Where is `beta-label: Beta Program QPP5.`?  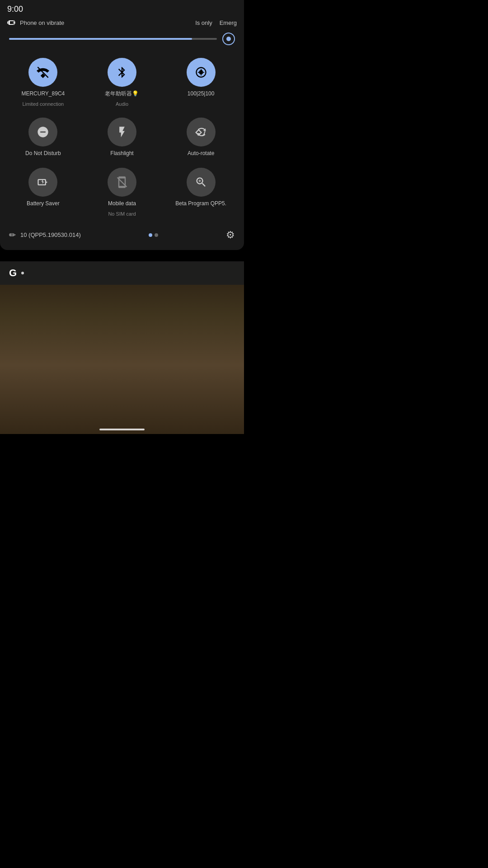 beta-label: Beta Program QPP5. is located at coordinates (201, 204).